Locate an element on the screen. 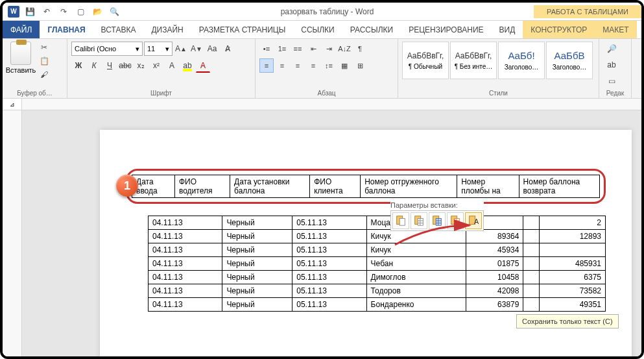 The image size is (644, 359). copy-icon: 📋 is located at coordinates (44, 61).